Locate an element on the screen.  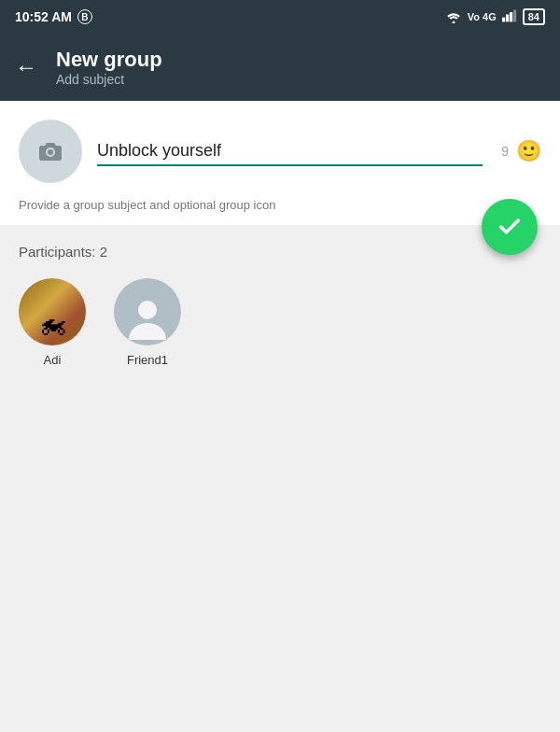
participants-label: Participants: 2 is located at coordinates (280, 252).